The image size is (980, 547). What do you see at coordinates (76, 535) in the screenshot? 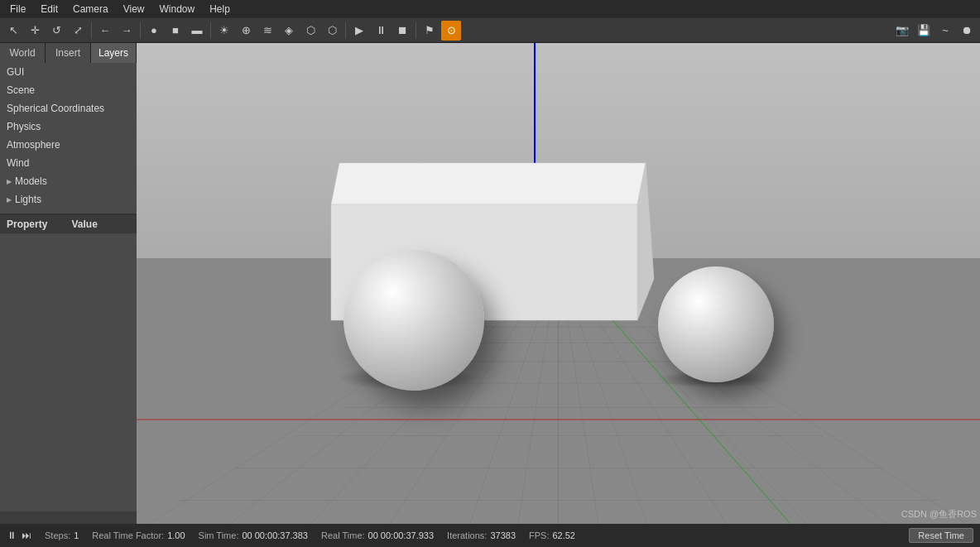
I see `steps-value: 1` at bounding box center [76, 535].